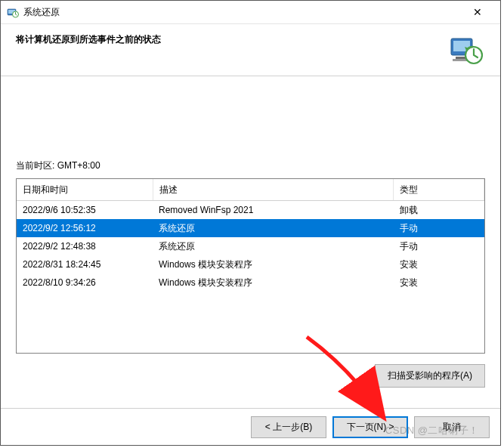 The image size is (504, 448). What do you see at coordinates (251, 190) in the screenshot?
I see `table-header: 日期和时间 描述 类型` at bounding box center [251, 190].